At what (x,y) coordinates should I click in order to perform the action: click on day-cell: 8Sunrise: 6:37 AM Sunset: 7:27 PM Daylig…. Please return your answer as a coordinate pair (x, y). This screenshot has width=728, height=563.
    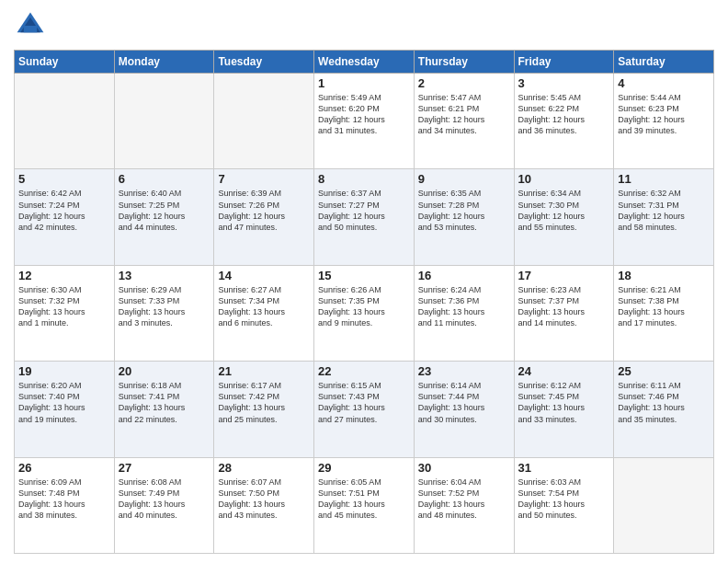
    Looking at the image, I should click on (364, 217).